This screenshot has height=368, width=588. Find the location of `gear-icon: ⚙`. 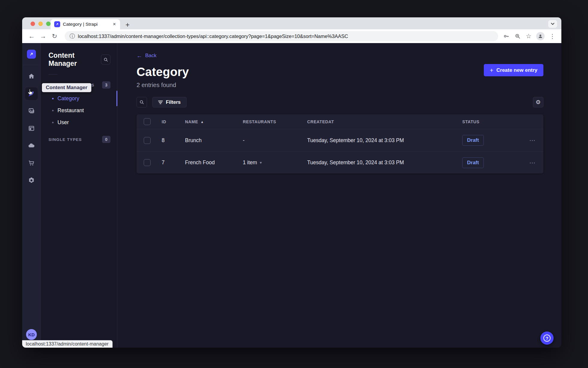

gear-icon: ⚙ is located at coordinates (538, 102).